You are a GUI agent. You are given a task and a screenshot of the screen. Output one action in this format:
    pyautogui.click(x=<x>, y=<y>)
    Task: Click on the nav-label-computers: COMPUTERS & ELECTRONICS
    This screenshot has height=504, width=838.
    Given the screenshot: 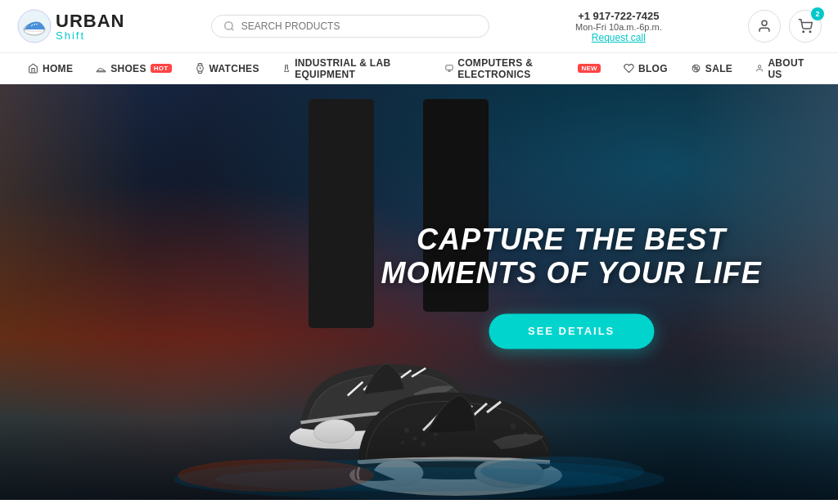 What is the action you would take?
    pyautogui.click(x=516, y=69)
    